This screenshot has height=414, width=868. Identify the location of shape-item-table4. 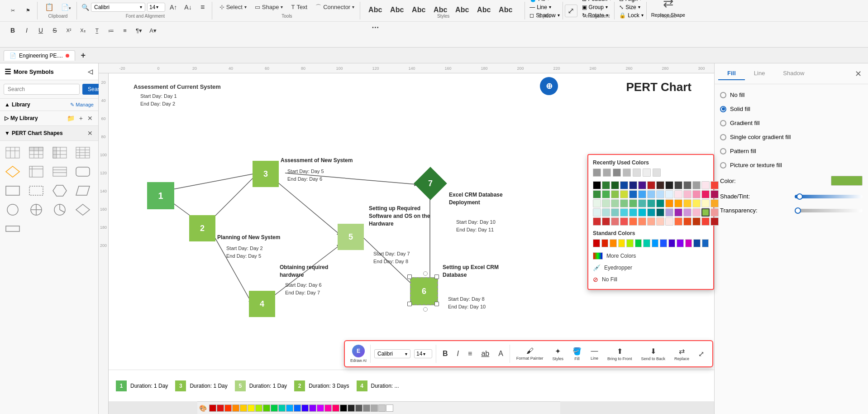
(83, 153).